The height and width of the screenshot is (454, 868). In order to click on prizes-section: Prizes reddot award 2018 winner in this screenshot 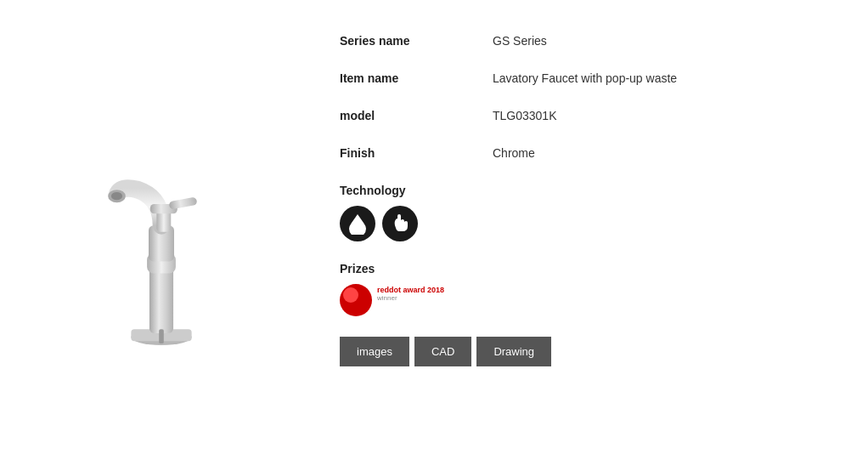, I will do `click(604, 289)`.